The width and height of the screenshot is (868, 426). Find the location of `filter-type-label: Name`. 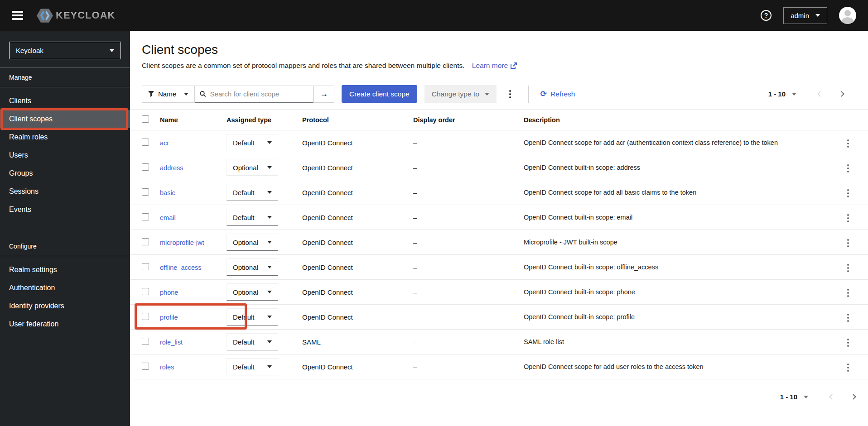

filter-type-label: Name is located at coordinates (167, 94).